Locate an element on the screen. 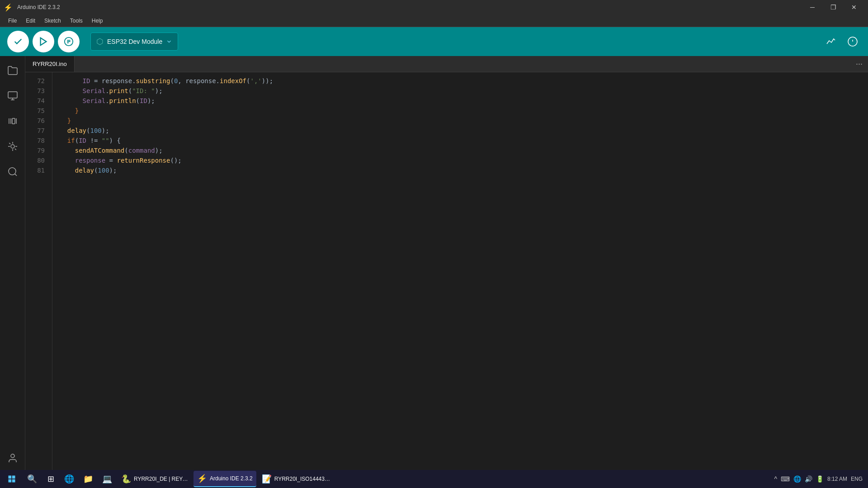 This screenshot has width=868, height=488. tray-time: 8:12 AM is located at coordinates (837, 479).